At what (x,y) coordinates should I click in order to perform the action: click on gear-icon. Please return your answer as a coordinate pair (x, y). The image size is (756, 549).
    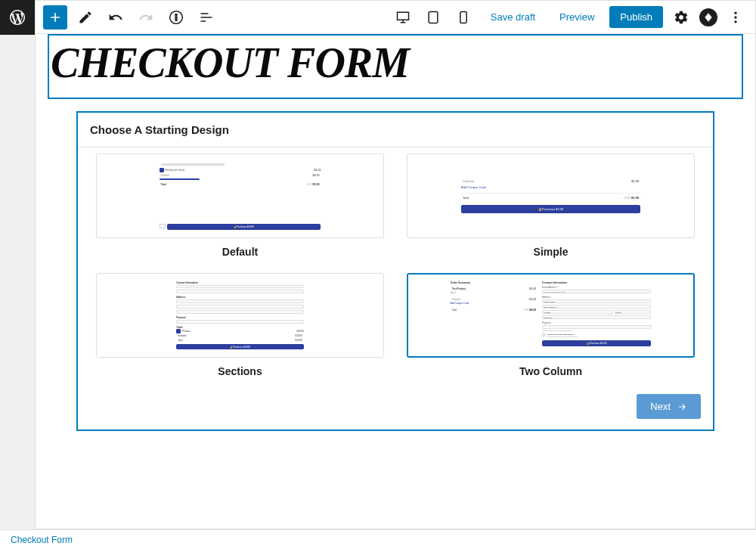
    Looking at the image, I should click on (681, 17).